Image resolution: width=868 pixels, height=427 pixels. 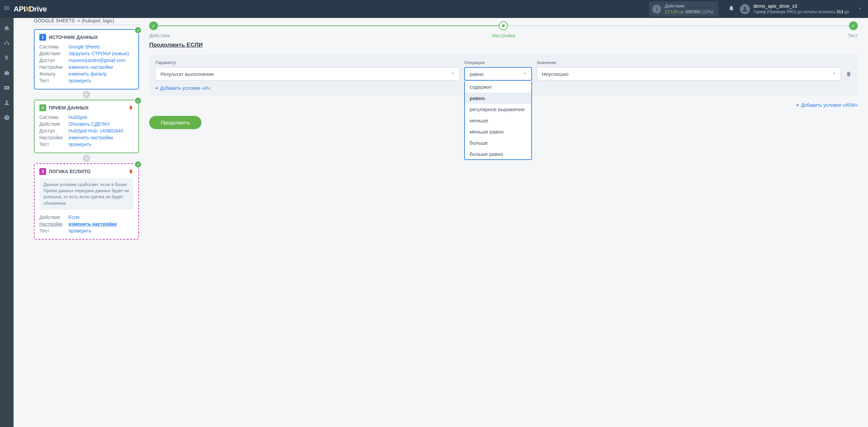 What do you see at coordinates (498, 62) in the screenshot?
I see `operation-label: Операция` at bounding box center [498, 62].